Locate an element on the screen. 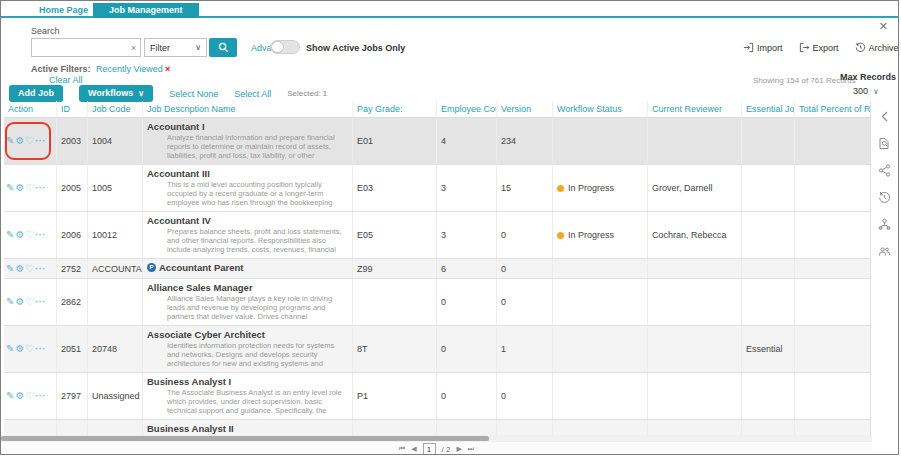 The width and height of the screenshot is (901, 457). table-row: ✎ ⚙ ♡ ··· 2752 ACCOUNTANT P Accountant P… is located at coordinates (438, 269).